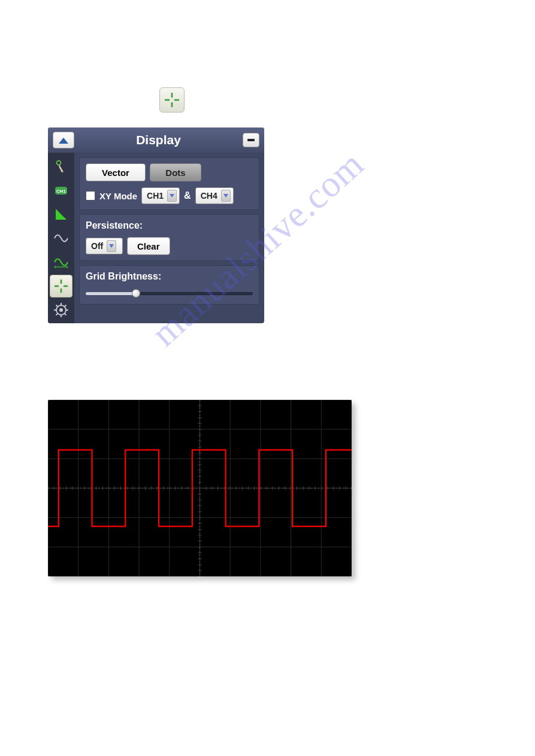  Describe the element at coordinates (169, 238) in the screenshot. I see `panel-main: Vector Dots XY Mode CH1 & CH4` at that location.